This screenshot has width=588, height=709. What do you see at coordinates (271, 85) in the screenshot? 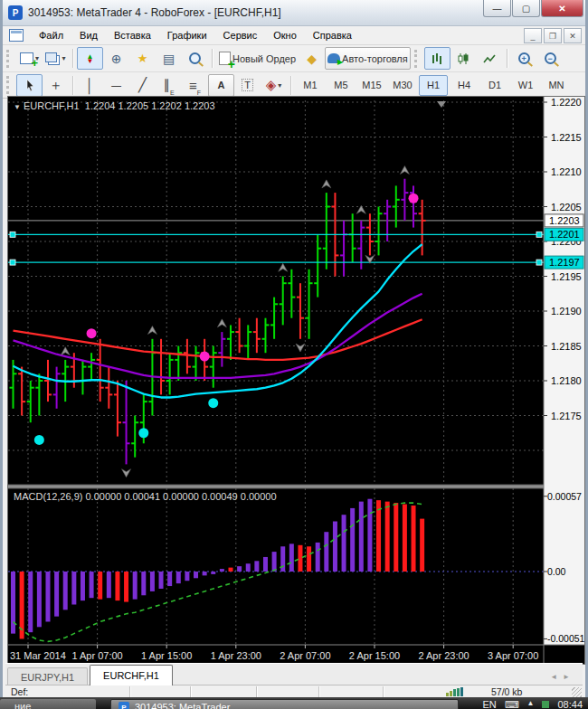
I see `shapes-icon: ◈` at bounding box center [271, 85].